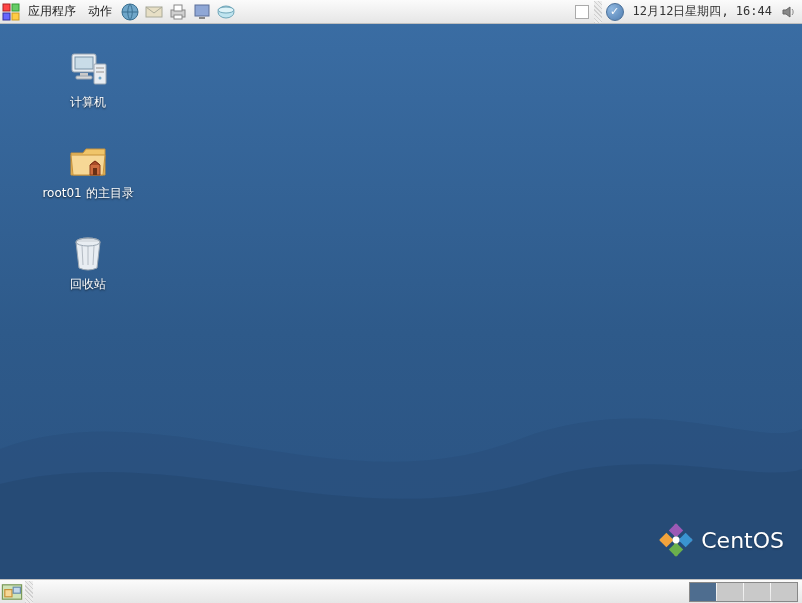 The height and width of the screenshot is (603, 802). I want to click on centos-logo-icon, so click(676, 540).